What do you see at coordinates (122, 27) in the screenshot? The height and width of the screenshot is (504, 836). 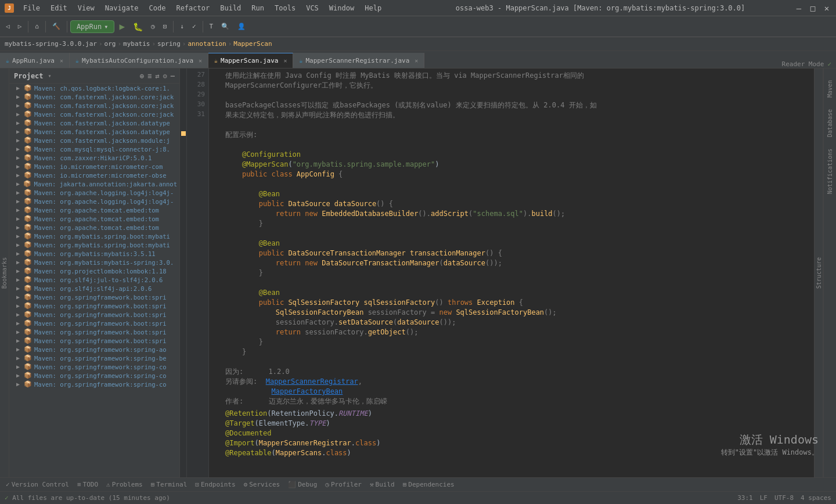 I see `run-button: ▶` at bounding box center [122, 27].